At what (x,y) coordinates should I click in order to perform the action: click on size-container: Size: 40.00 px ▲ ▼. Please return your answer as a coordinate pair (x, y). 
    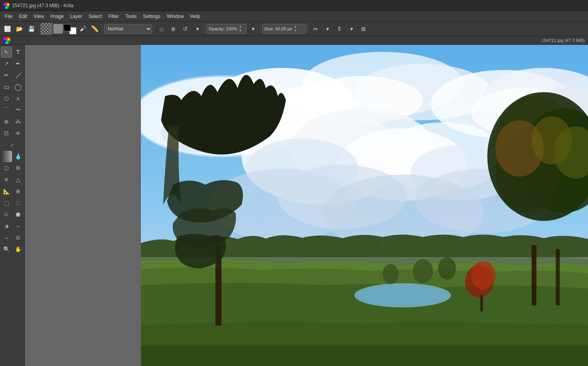
    Looking at the image, I should click on (284, 29).